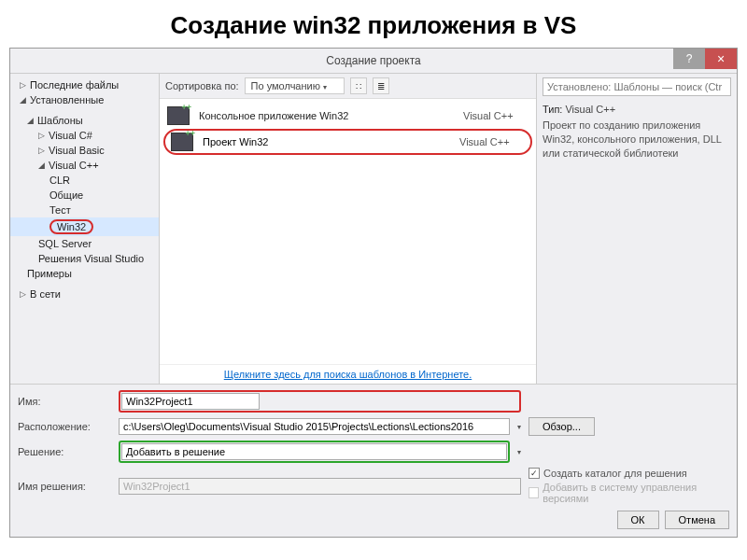 This screenshot has height=560, width=747. What do you see at coordinates (60, 120) in the screenshot?
I see `tree-templates-label: Шаблоны` at bounding box center [60, 120].